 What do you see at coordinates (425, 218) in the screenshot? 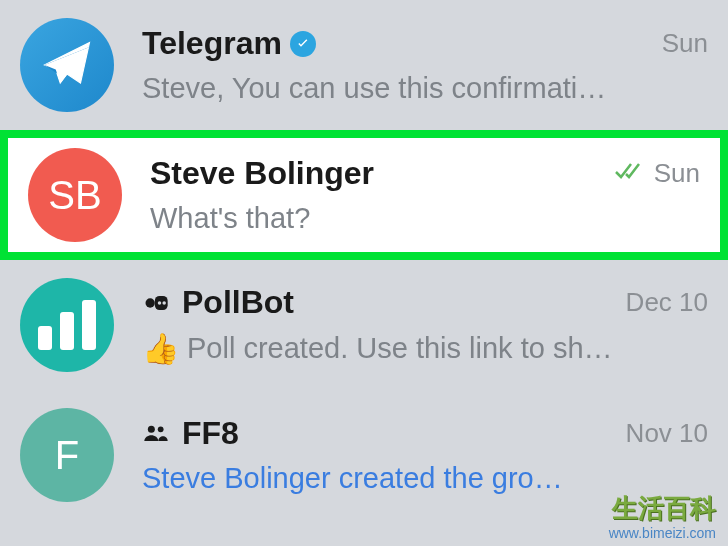
I see `chat-preview: What's that?` at bounding box center [425, 218].